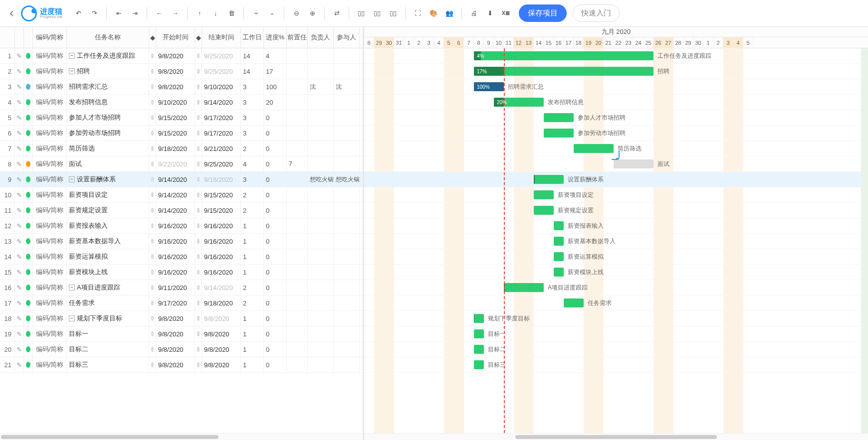  What do you see at coordinates (176, 349) in the screenshot?
I see `start-date: 9/8/2020` at bounding box center [176, 349].